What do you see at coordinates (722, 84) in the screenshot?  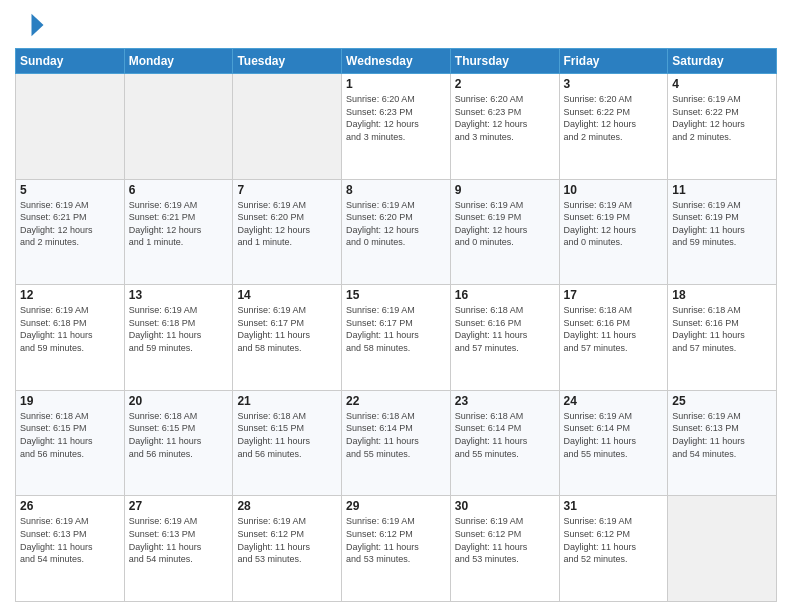 I see `day-number: 4` at bounding box center [722, 84].